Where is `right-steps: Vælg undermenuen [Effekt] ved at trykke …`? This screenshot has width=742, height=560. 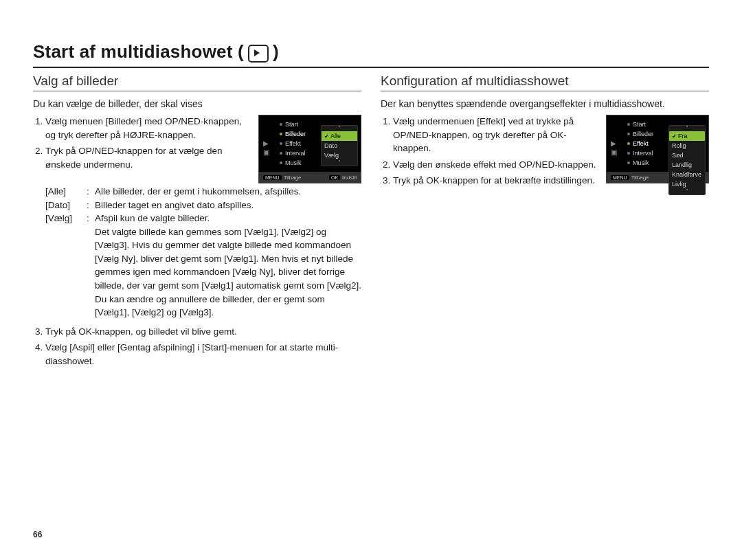
right-steps: Vælg undermenuen [Effekt] ved at trykke … is located at coordinates (490, 154).